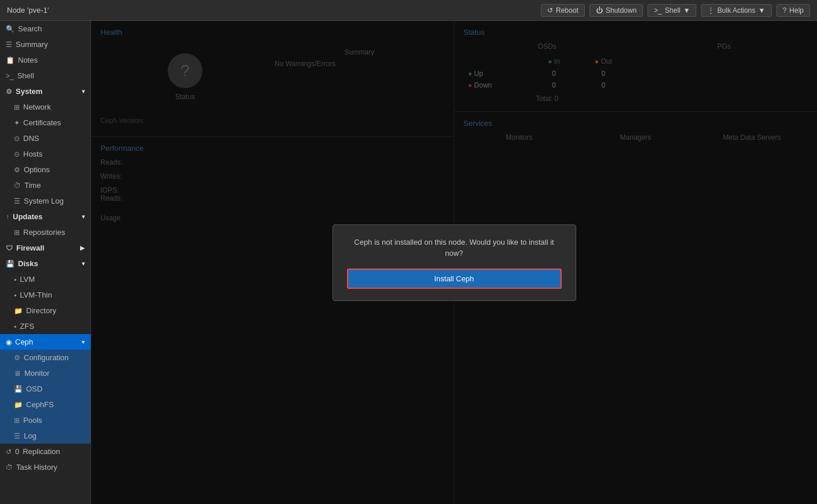  I want to click on shell-sidebar-icon: >_, so click(10, 76).